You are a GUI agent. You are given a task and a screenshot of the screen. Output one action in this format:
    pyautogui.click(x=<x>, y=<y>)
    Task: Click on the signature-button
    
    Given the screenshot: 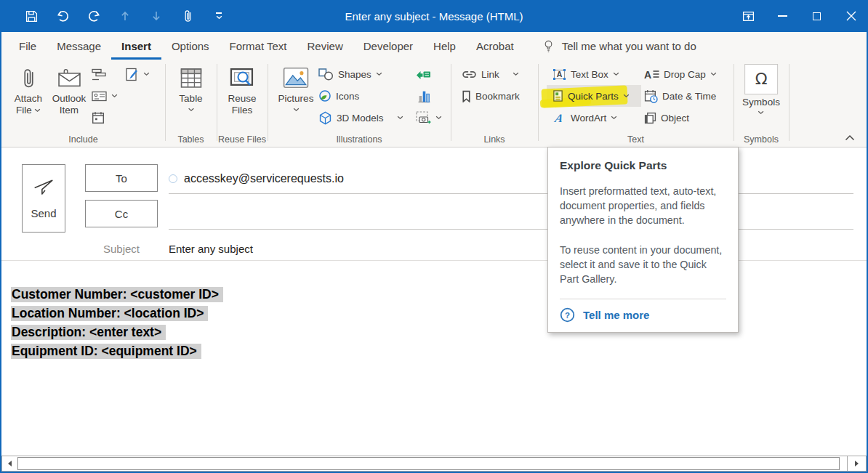 What is the action you would take?
    pyautogui.click(x=137, y=74)
    